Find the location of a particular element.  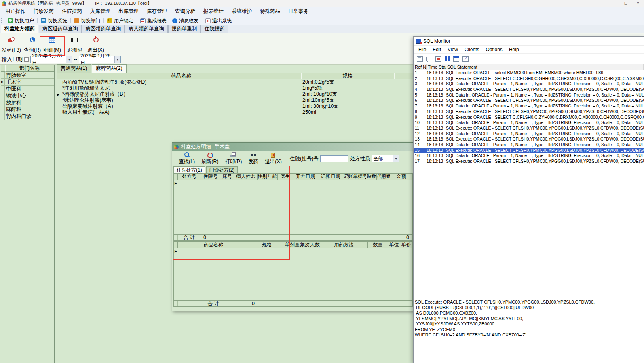

app-titlebar: 药房管理系统【西药房--管理员--9999】 ---- IP： 192.168.… is located at coordinates (322, 4).